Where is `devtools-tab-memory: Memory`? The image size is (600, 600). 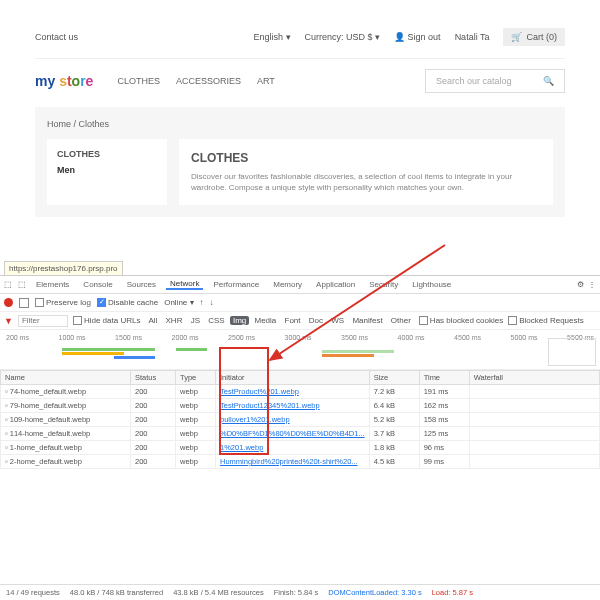
devtools-tab-memory: Memory is located at coordinates (288, 284).